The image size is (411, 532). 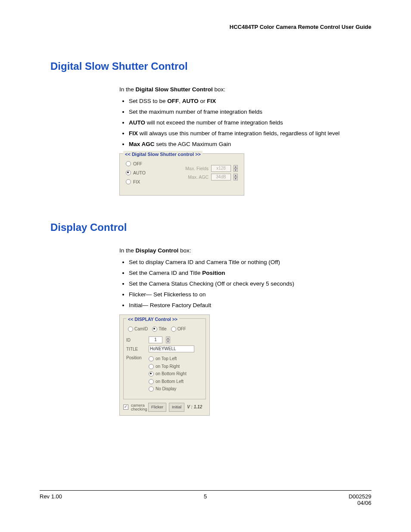 What do you see at coordinates (221, 177) in the screenshot?
I see `max-agc-input: 34dB` at bounding box center [221, 177].